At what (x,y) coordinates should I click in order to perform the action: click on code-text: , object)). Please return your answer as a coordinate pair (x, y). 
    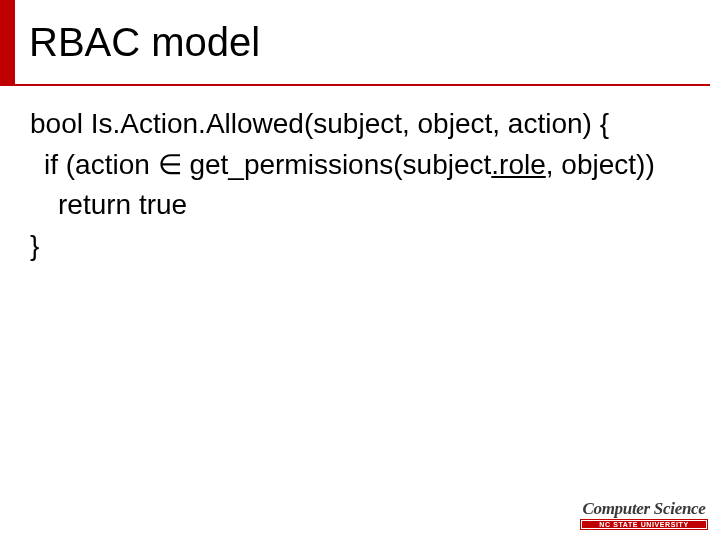
    Looking at the image, I should click on (600, 164).